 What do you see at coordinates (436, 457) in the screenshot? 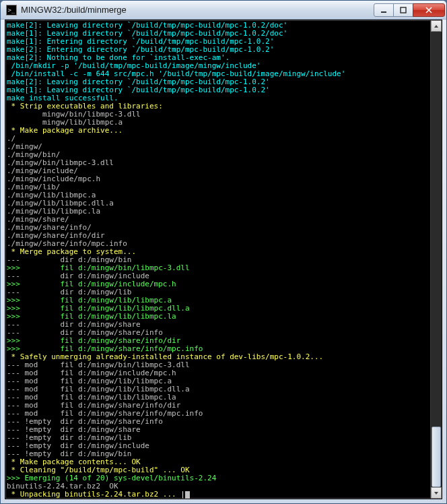
I see `scrollbar-thumb` at bounding box center [436, 457].